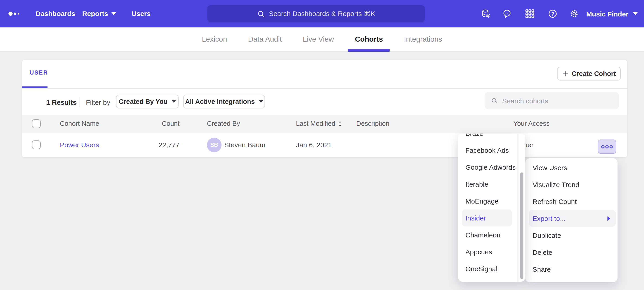 The height and width of the screenshot is (290, 644). Describe the element at coordinates (143, 102) in the screenshot. I see `created-by-filter-label: Created By You` at that location.